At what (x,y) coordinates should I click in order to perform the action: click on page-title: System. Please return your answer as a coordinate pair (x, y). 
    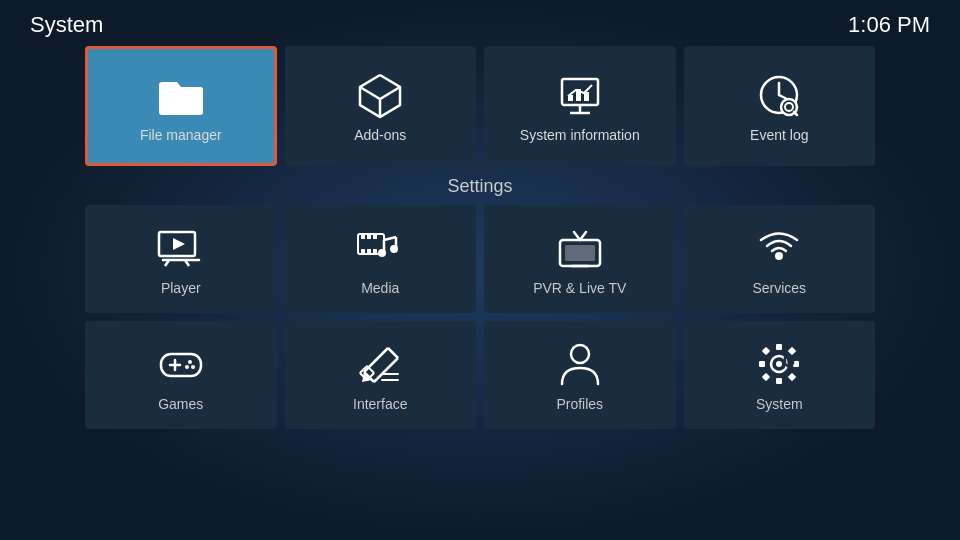
    Looking at the image, I should click on (66, 25).